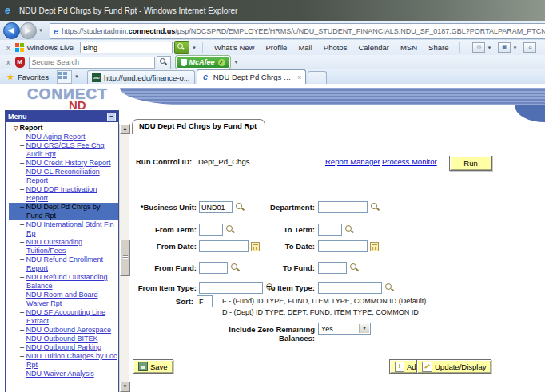 The width and height of the screenshot is (545, 392). I want to click on field-label: To Date:, so click(262, 246).